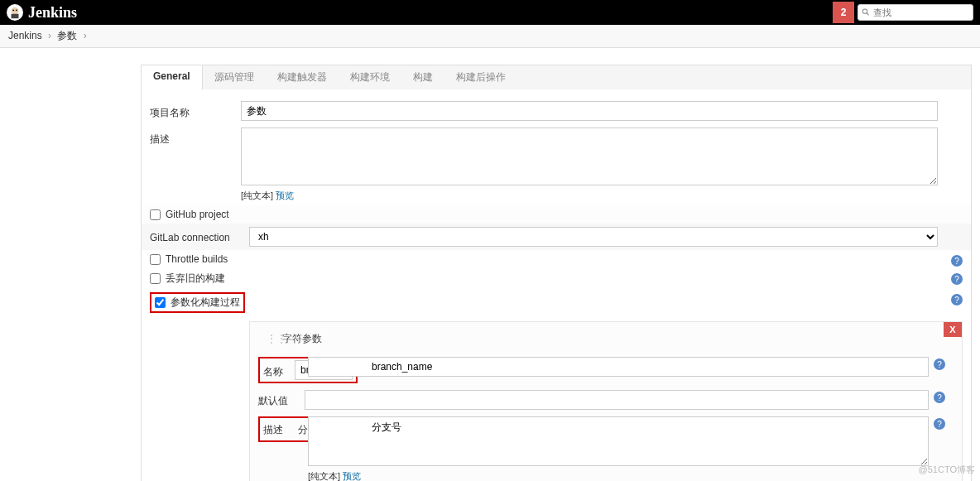  What do you see at coordinates (606, 447) in the screenshot?
I see `param-desc-row: 描述 分支号 [纯文本] 预览 ?` at bounding box center [606, 447].